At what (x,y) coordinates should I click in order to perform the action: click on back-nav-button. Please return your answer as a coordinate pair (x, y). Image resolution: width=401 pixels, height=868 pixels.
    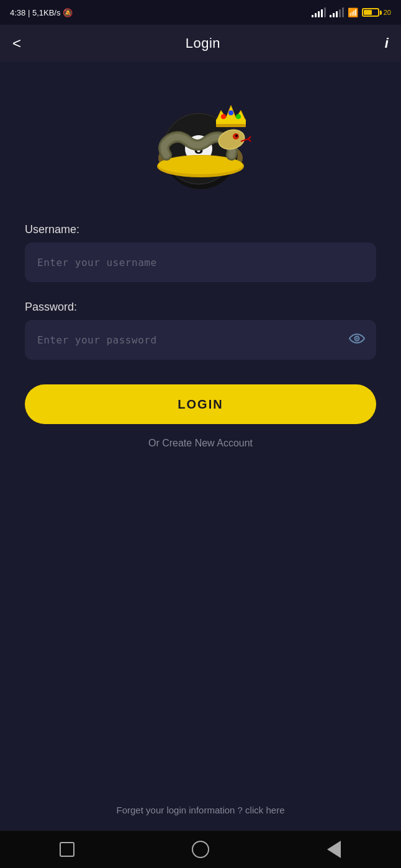
    Looking at the image, I should click on (334, 849).